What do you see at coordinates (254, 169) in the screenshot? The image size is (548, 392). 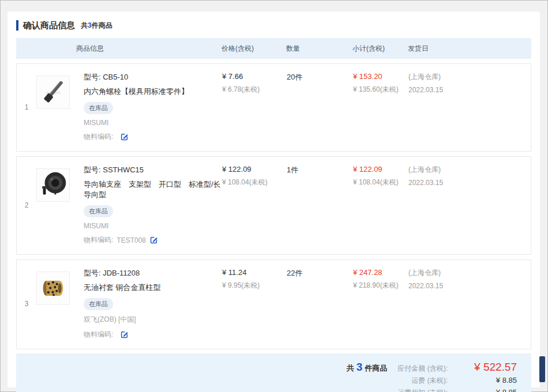 I see `price-with-tax: ¥ 122.09` at bounding box center [254, 169].